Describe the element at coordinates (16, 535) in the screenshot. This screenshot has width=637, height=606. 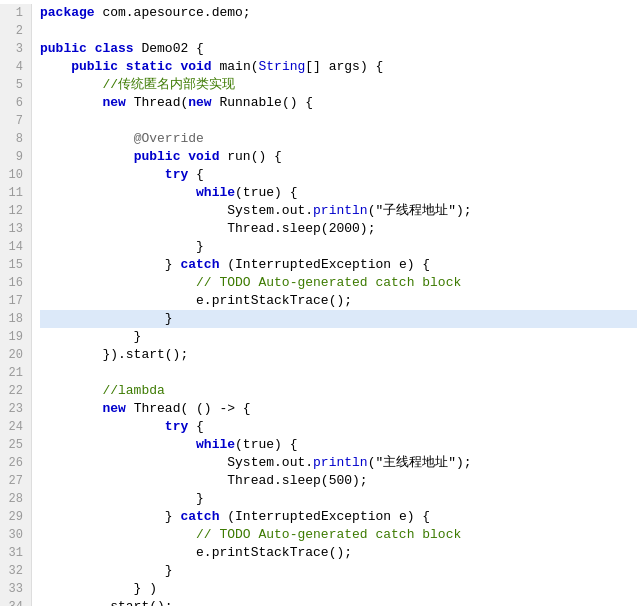
I see `line-number-30: 30` at that location.